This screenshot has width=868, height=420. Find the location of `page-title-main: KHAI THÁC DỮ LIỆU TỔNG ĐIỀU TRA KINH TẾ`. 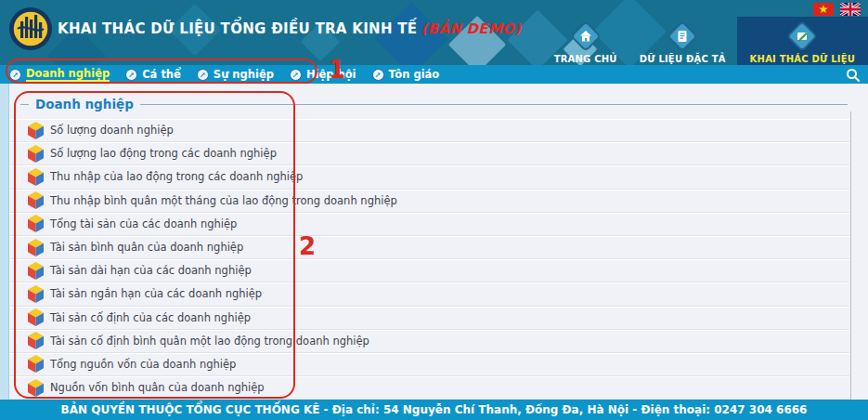

page-title-main: KHAI THÁC DỮ LIỆU TỔNG ĐIỀU TRA KINH TẾ is located at coordinates (238, 29).